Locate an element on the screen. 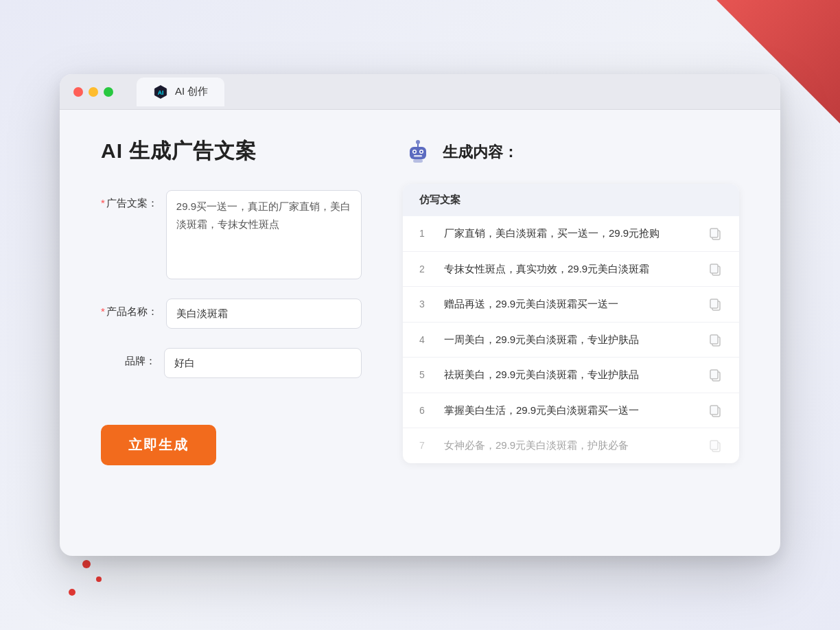  robot-icon is located at coordinates (418, 152).